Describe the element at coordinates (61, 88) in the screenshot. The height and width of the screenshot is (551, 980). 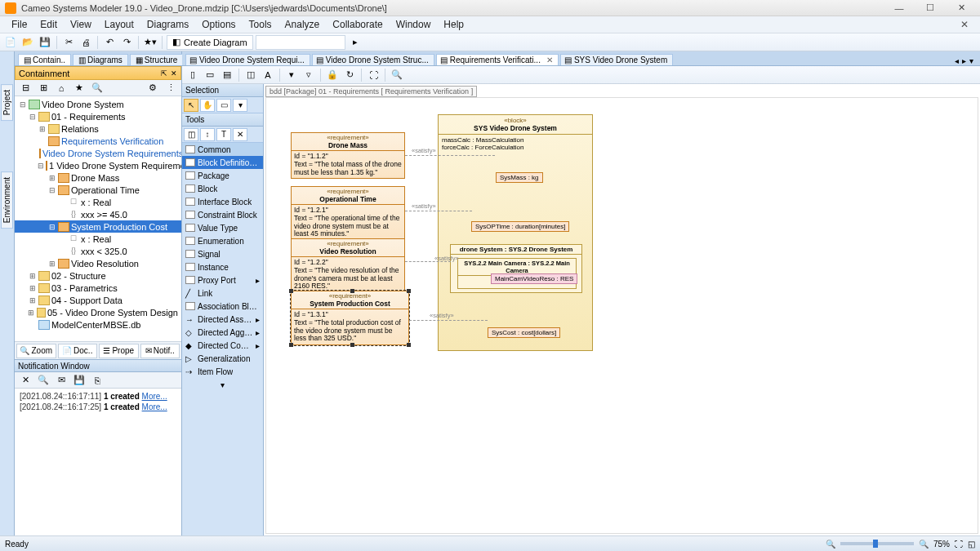
I see `home-icon: ⌂` at that location.